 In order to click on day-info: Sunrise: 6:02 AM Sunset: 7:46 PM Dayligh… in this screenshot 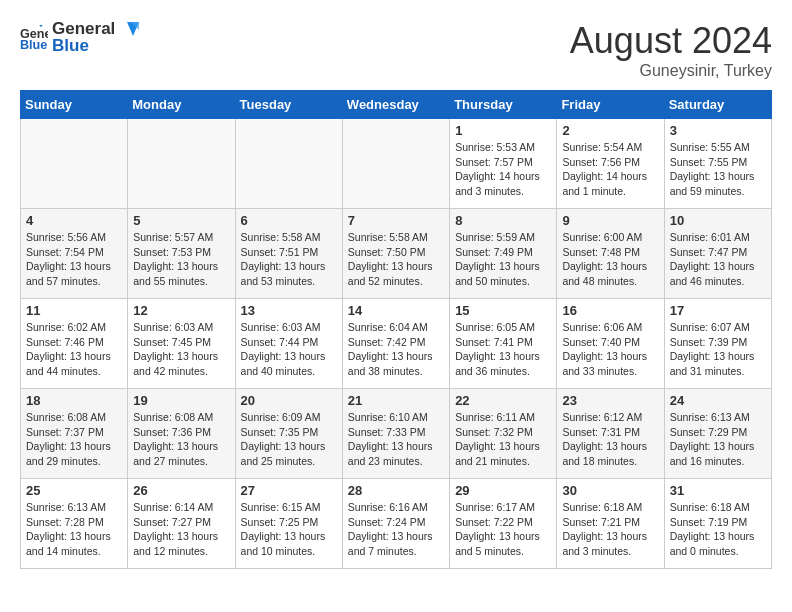, I will do `click(74, 350)`.